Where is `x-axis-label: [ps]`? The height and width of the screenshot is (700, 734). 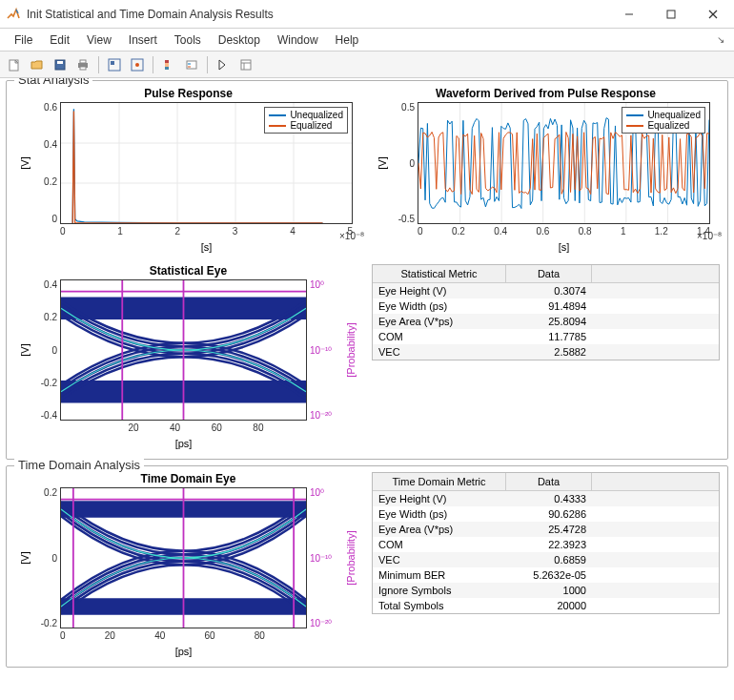
x-axis-label: [ps] is located at coordinates (183, 652).